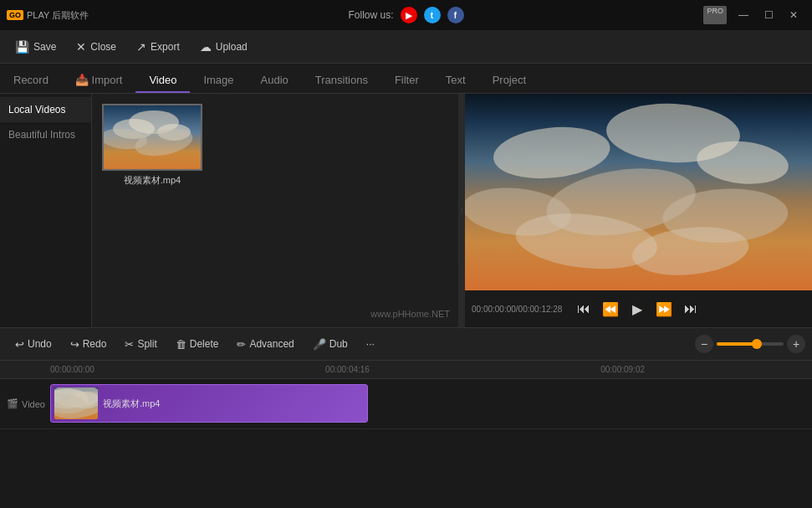  What do you see at coordinates (265, 345) in the screenshot?
I see `advanced-button: ✏ Advanced` at bounding box center [265, 345].